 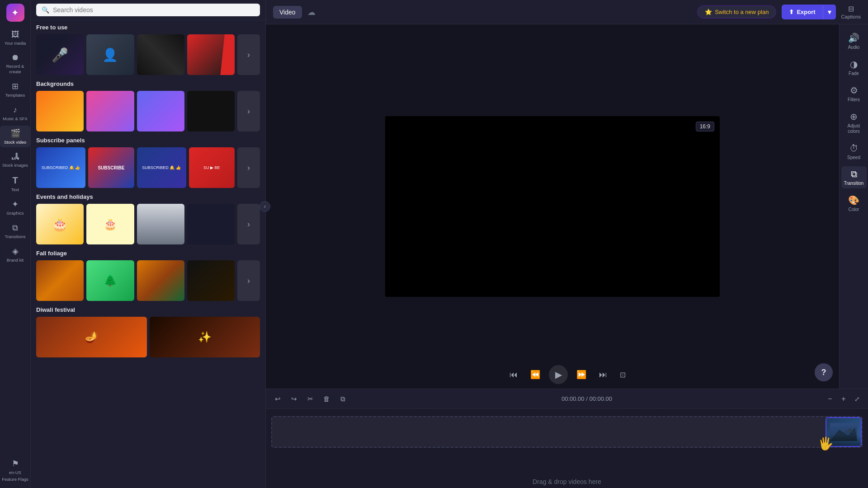 I want to click on free-to-use-grid: 👤 ›, so click(x=148, y=55).